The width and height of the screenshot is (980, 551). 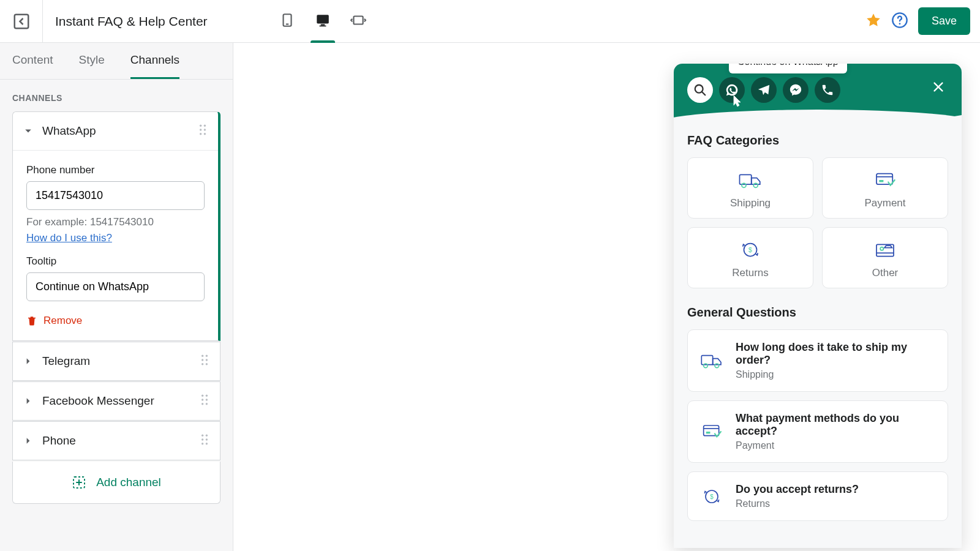 I want to click on tab-content: Content, so click(x=33, y=61).